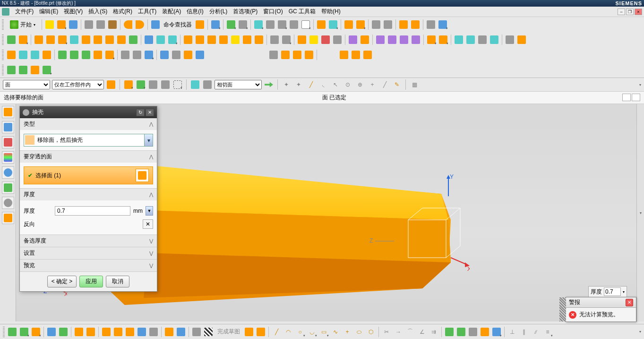 The width and height of the screenshot is (644, 339). I want to click on menu-analysis: 分析(L), so click(218, 11).